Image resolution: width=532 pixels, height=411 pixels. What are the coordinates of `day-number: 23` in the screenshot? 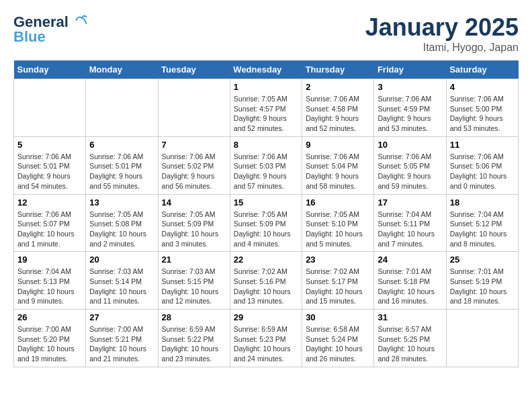 It's located at (338, 259).